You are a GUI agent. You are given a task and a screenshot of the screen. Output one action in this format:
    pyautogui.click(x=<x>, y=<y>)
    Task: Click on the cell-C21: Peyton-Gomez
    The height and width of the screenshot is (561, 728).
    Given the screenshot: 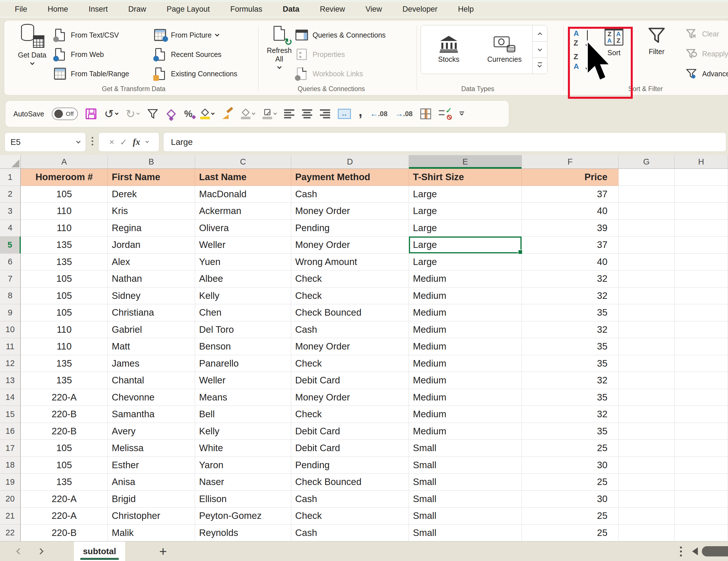 What is the action you would take?
    pyautogui.click(x=243, y=516)
    